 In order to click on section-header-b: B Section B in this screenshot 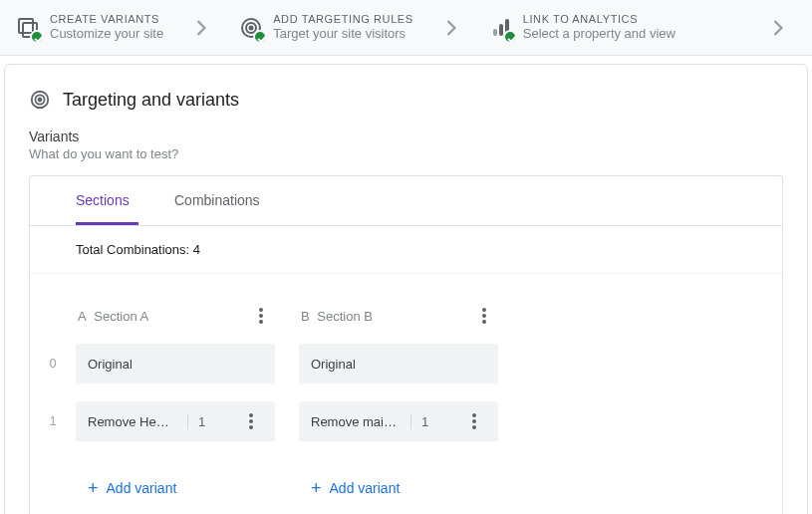, I will do `click(399, 321)`.